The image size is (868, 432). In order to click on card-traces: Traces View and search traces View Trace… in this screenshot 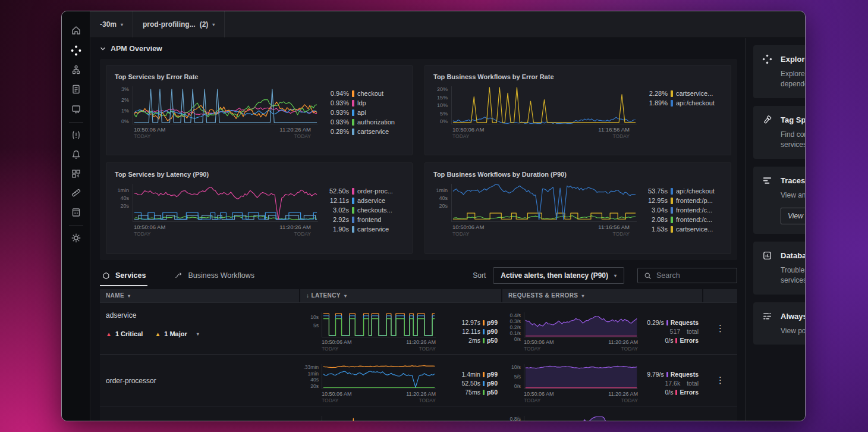, I will do `click(779, 200)`.